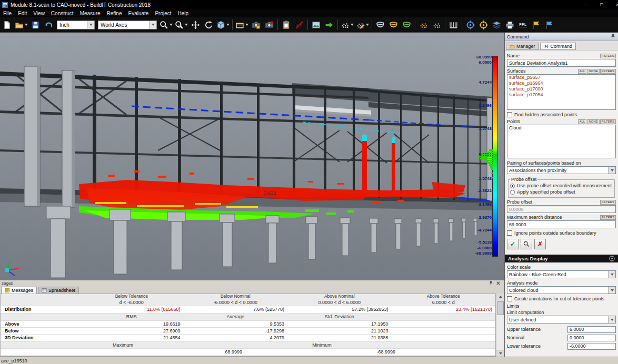 The image size is (618, 364). Describe the element at coordinates (497, 25) in the screenshot. I see `layers-view-button` at that location.